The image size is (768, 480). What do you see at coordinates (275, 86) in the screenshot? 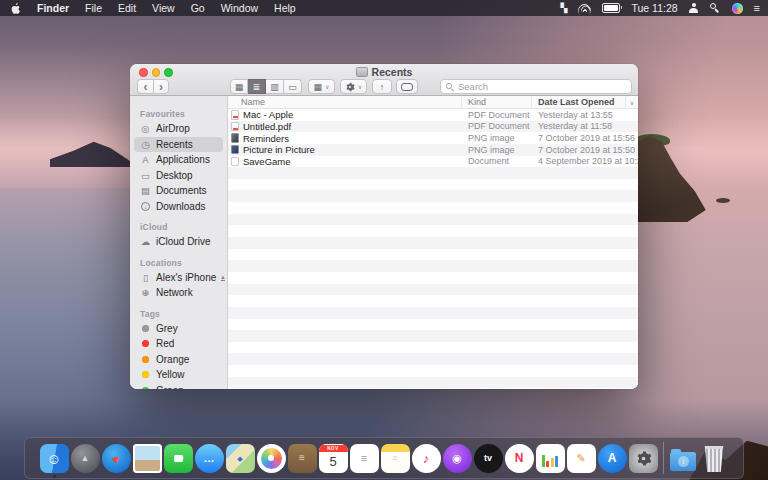
I see `view-segment-columns: ▥` at bounding box center [275, 86].